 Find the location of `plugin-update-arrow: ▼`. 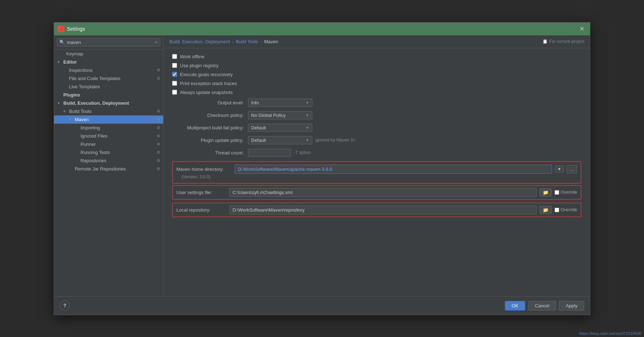

plugin-update-arrow: ▼ is located at coordinates (307, 140).